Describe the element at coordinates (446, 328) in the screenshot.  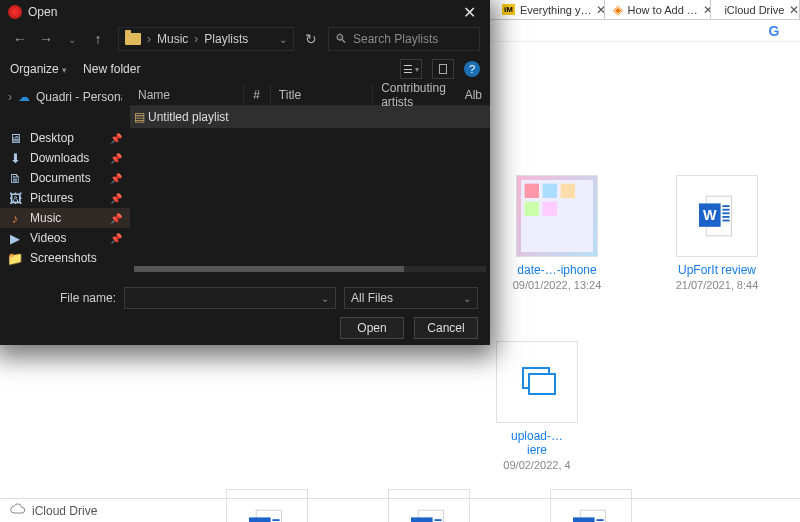
I see `cancel-button: Cancel` at that location.